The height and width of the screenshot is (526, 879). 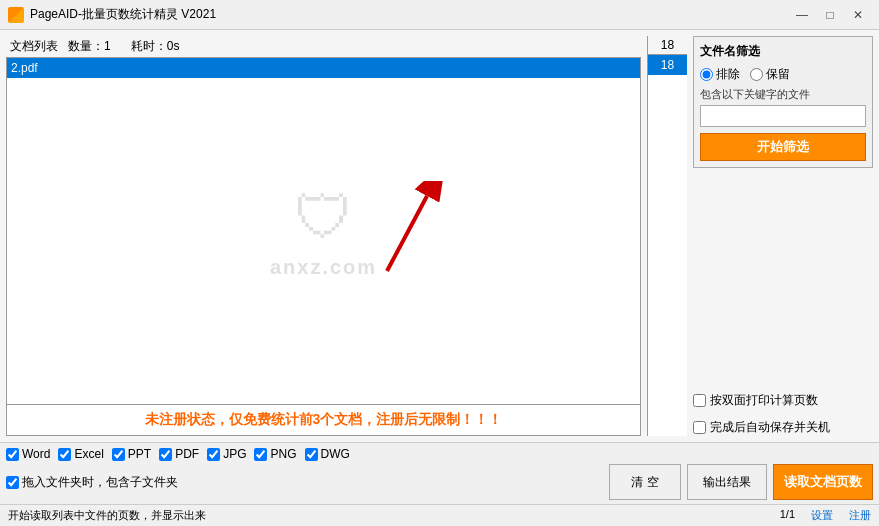 I want to click on pdf-label: PDF, so click(x=187, y=454).